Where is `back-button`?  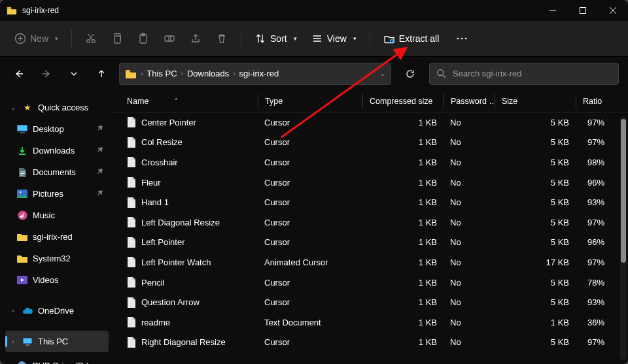
back-button is located at coordinates (19, 74).